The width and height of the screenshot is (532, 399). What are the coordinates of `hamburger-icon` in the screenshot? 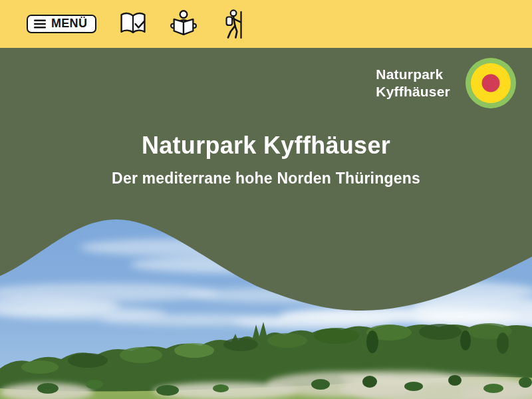 It's located at (40, 24).